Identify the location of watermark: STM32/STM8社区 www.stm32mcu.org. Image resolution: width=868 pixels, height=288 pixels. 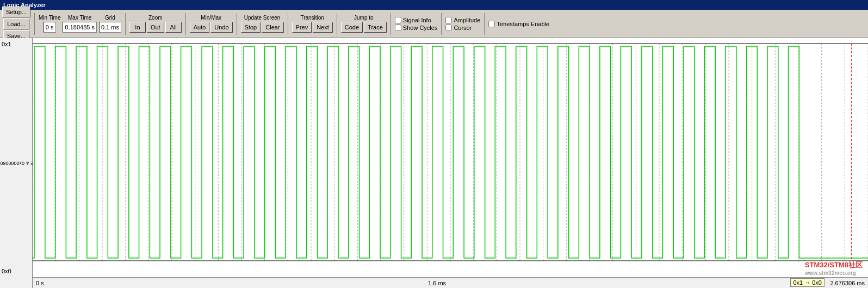
(834, 268).